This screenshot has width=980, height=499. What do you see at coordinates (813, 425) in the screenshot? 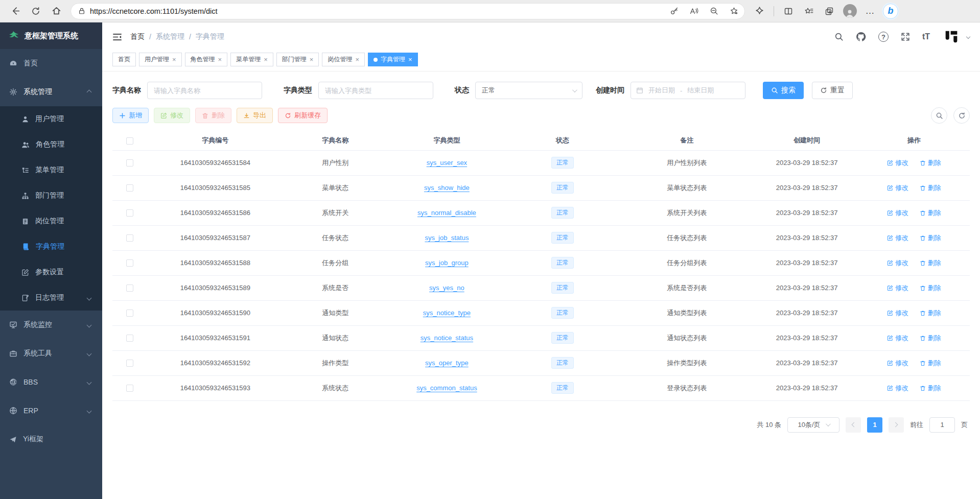
I see `page-size-select: 10条/页` at bounding box center [813, 425].